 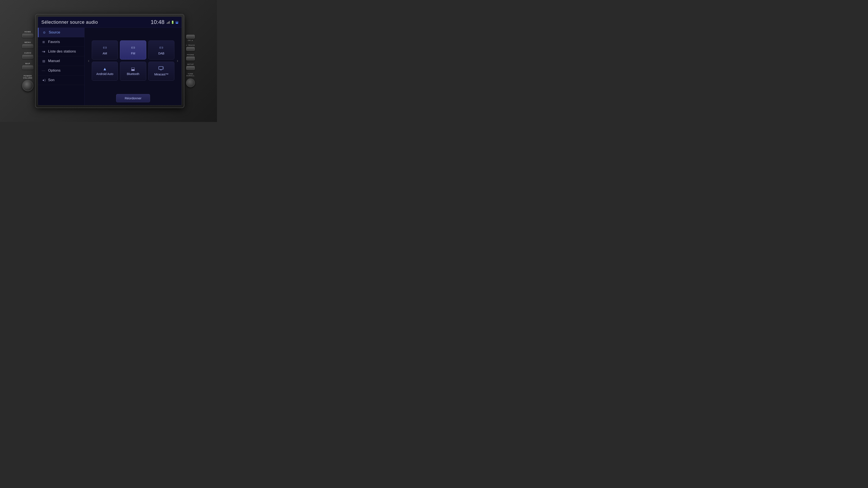 What do you see at coordinates (161, 74) in the screenshot?
I see `miracast-label: Miracast™` at bounding box center [161, 74].